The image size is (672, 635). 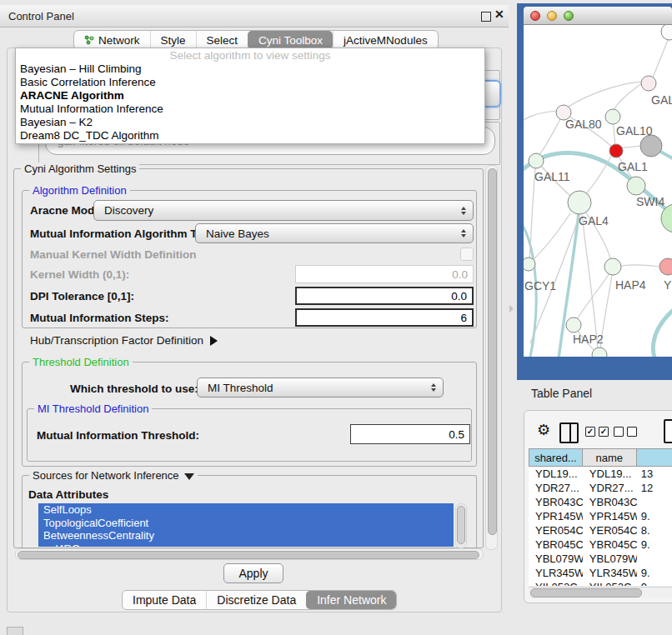 What do you see at coordinates (246, 536) in the screenshot?
I see `attribute-item: BetweennessCentrality` at bounding box center [246, 536].